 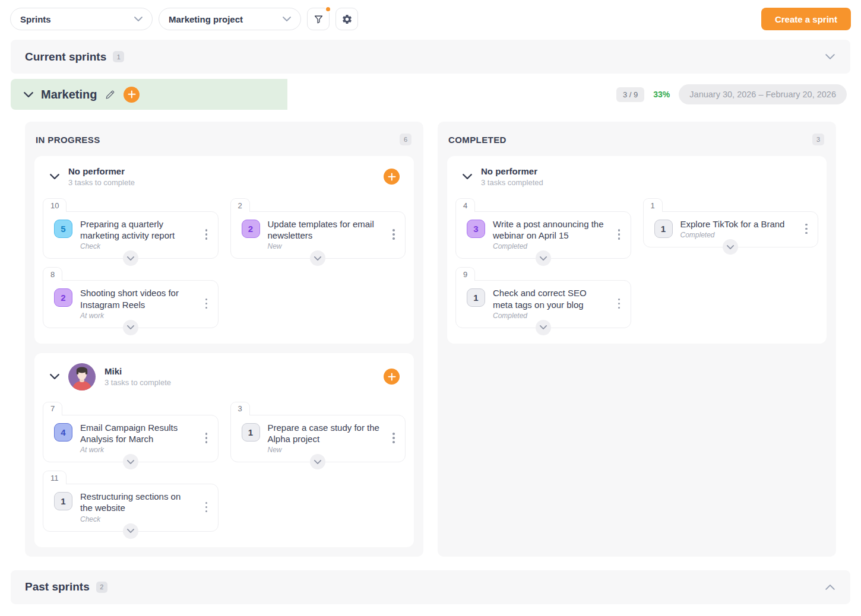 What do you see at coordinates (110, 95) in the screenshot?
I see `edit-pencil-icon` at bounding box center [110, 95].